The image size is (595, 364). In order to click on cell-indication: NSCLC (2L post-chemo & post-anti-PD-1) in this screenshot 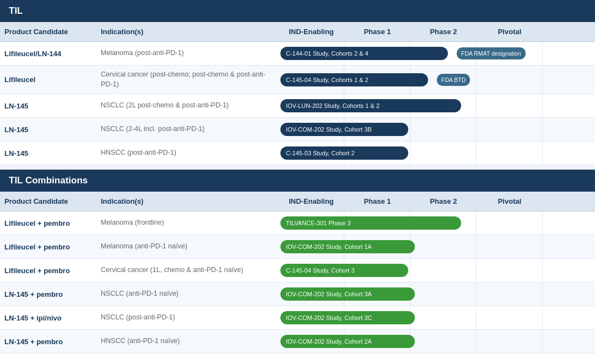, I will do `click(187, 106)`.